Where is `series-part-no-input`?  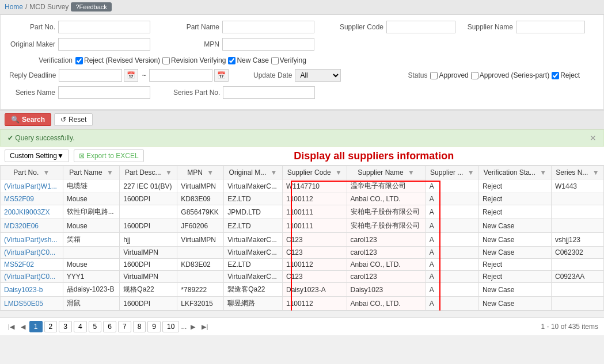
series-part-no-input is located at coordinates (269, 93).